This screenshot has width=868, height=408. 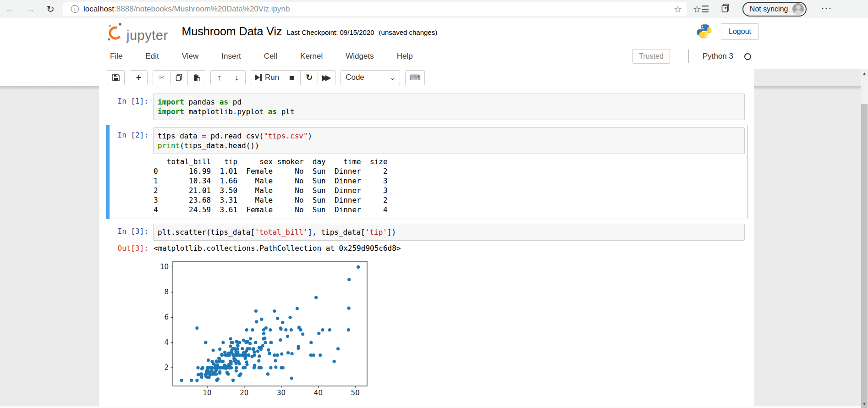 What do you see at coordinates (166, 292) in the screenshot?
I see `svg-text: 8` at bounding box center [166, 292].